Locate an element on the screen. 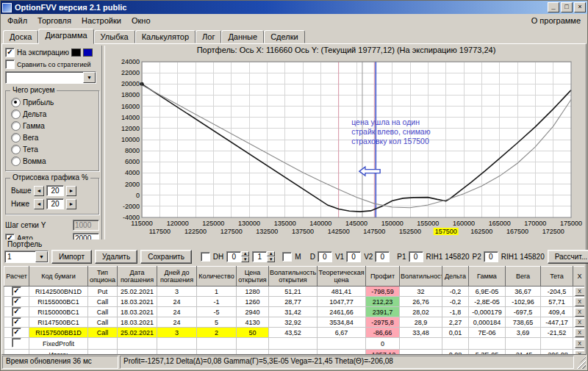 The width and height of the screenshot is (588, 371). below-value: 20 is located at coordinates (55, 204).